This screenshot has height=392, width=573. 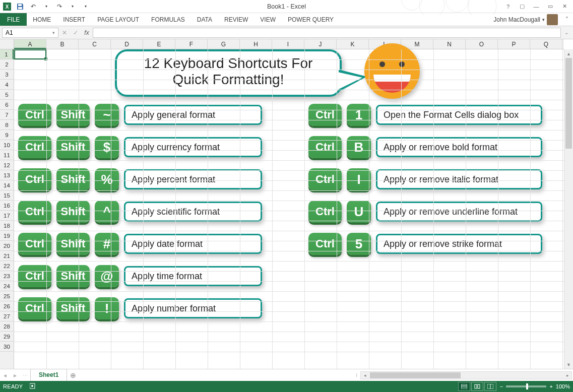 What do you see at coordinates (7, 256) in the screenshot?
I see `row-header: 21` at bounding box center [7, 256].